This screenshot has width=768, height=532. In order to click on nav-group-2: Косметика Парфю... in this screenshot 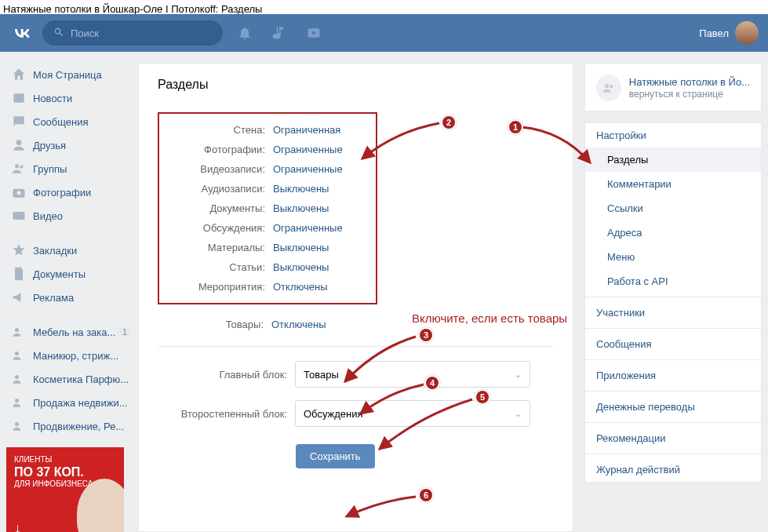, I will do `click(71, 379)`.